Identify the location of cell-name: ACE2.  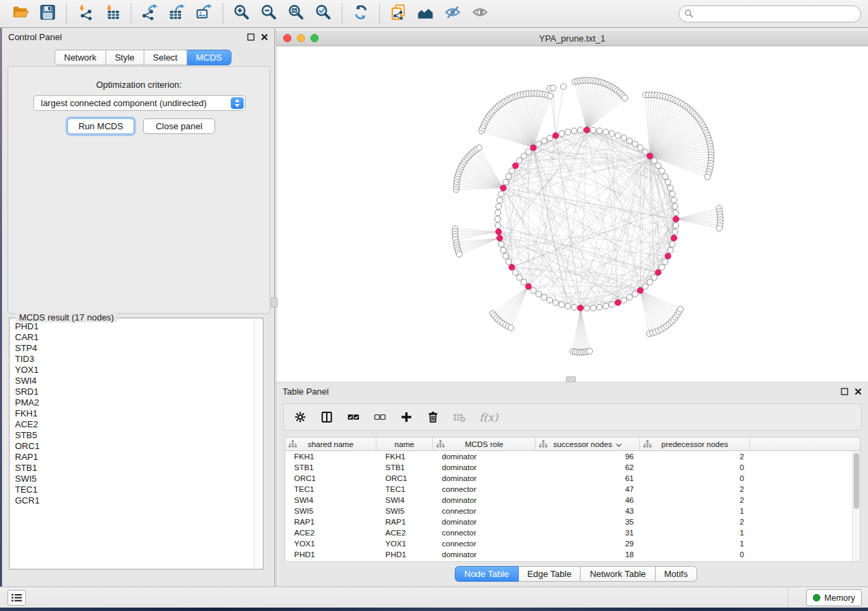
(404, 533).